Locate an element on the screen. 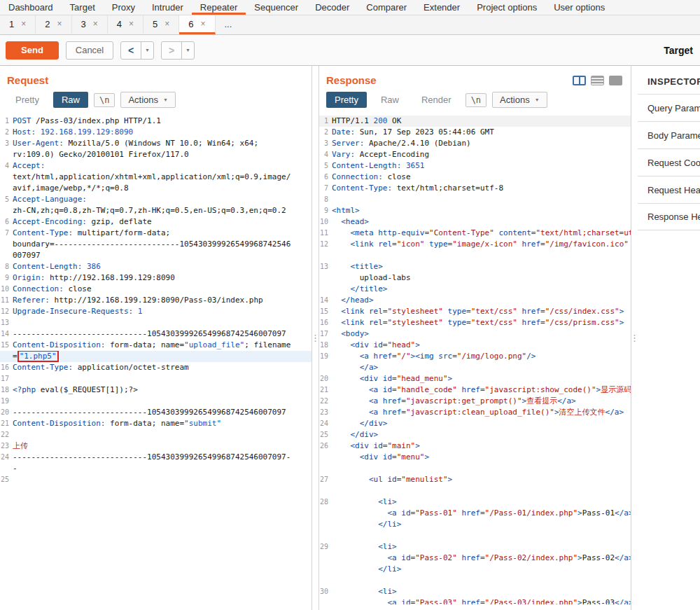 The height and width of the screenshot is (610, 700). menu-item-user-options: User options is located at coordinates (580, 7).